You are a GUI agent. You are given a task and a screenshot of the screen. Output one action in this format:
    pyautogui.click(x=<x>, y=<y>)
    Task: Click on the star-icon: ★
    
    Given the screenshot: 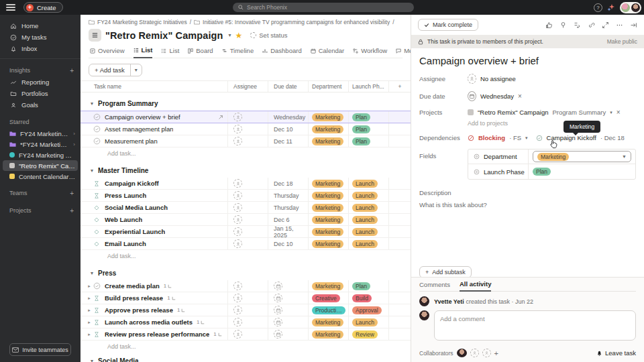 What is the action you would take?
    pyautogui.click(x=239, y=36)
    